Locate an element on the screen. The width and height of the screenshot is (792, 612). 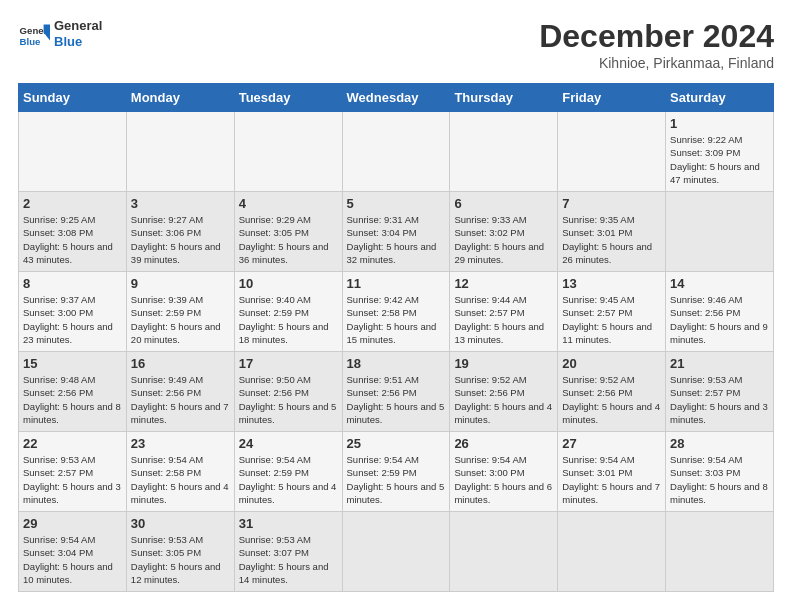
day-cell-26: 26Sunrise: 9:54 AMSunset: 3:00 PMDayligh… is located at coordinates (504, 472).